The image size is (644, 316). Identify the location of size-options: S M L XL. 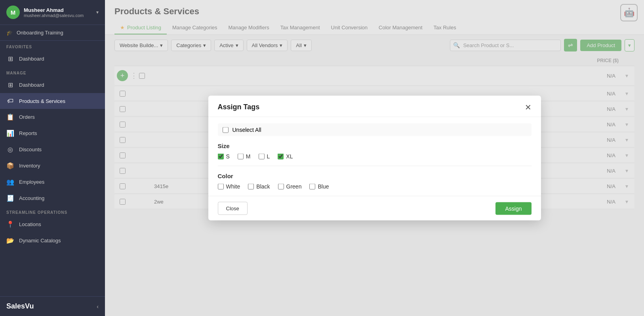
(375, 156).